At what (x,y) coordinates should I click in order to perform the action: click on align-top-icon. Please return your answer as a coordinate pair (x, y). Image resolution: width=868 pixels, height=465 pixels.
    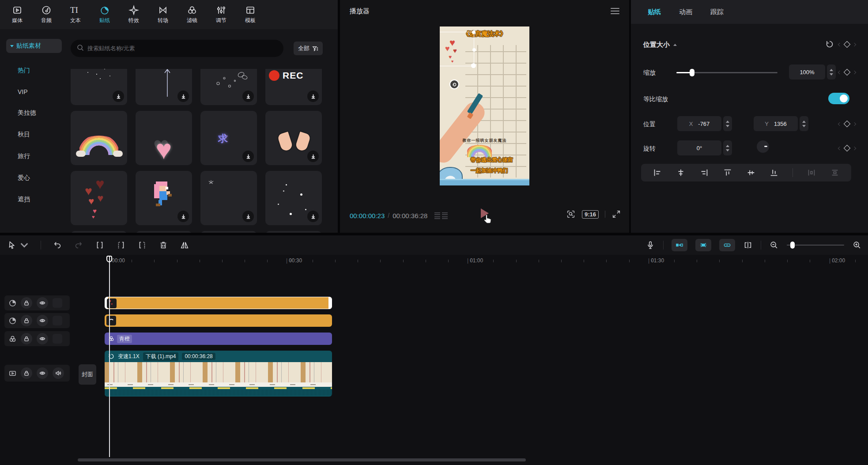
    Looking at the image, I should click on (728, 173).